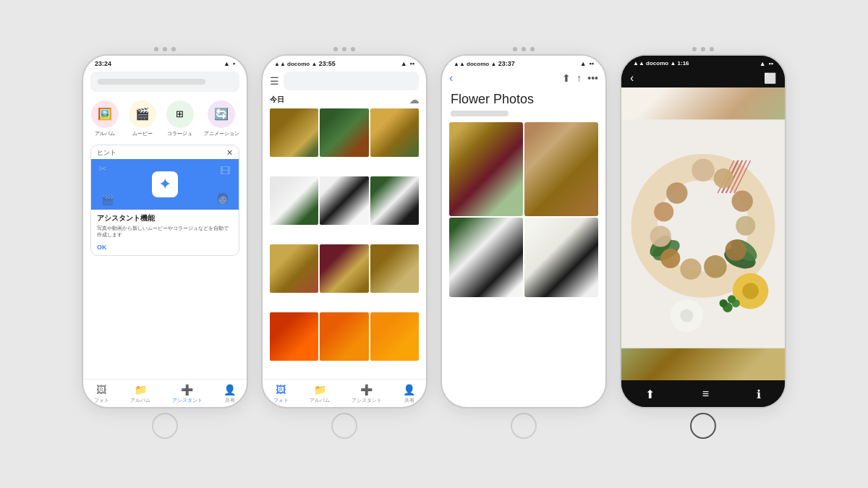 The height and width of the screenshot is (488, 868). What do you see at coordinates (230, 394) in the screenshot?
I see `nav-share: 👤 共有` at bounding box center [230, 394].